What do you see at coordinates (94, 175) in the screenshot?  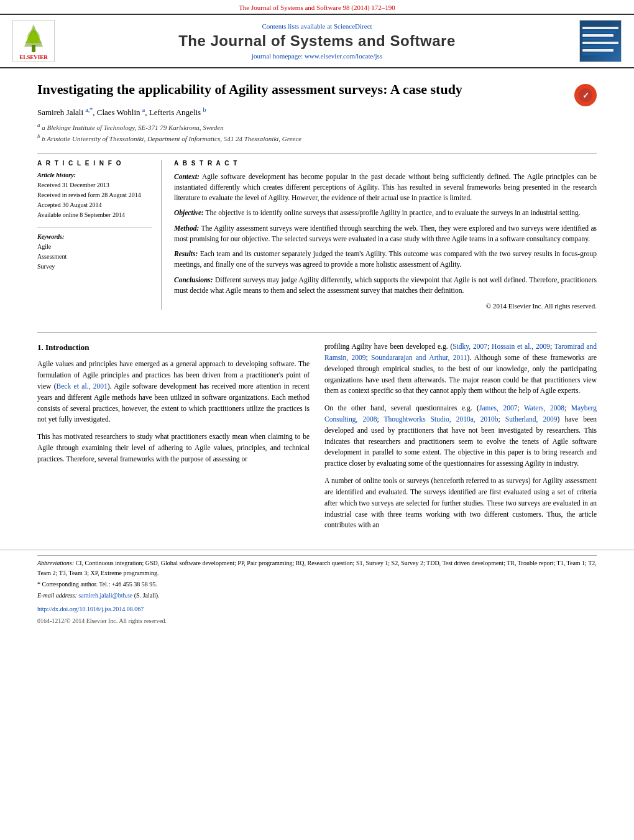 I see `history-label: Article history:` at bounding box center [94, 175].